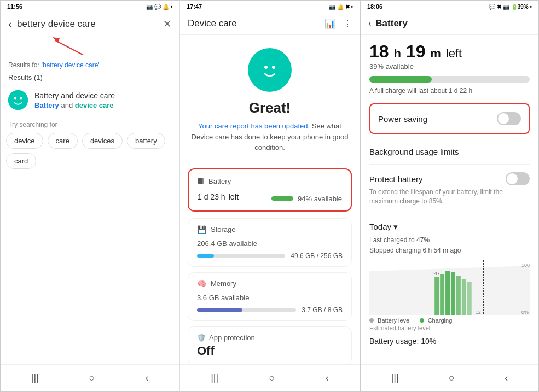  What do you see at coordinates (450, 67) in the screenshot?
I see `pct-available: 39% available` at bounding box center [450, 67].